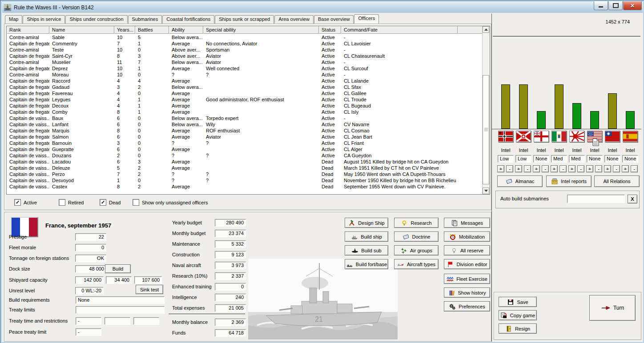  What do you see at coordinates (245, 87) in the screenshot?
I see `table-row: Capitain de fregateGadaud32Below avera..…` at bounding box center [245, 87].